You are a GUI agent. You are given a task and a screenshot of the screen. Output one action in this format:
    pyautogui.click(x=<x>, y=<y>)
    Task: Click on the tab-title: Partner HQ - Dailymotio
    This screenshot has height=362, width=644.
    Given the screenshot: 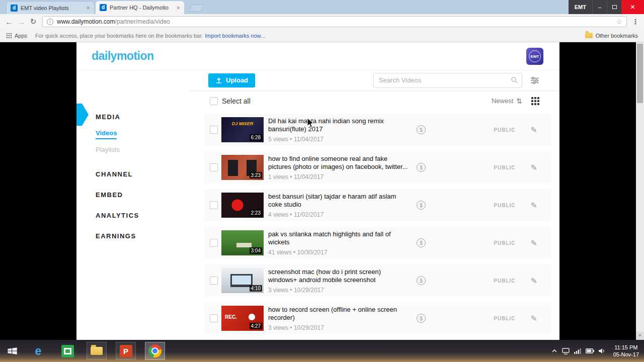 What is the action you would take?
    pyautogui.click(x=142, y=8)
    